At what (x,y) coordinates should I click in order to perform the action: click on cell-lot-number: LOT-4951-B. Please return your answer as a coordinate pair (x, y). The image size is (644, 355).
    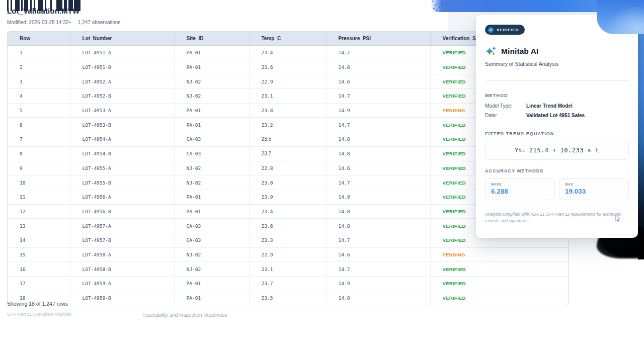
    Looking at the image, I should click on (122, 67).